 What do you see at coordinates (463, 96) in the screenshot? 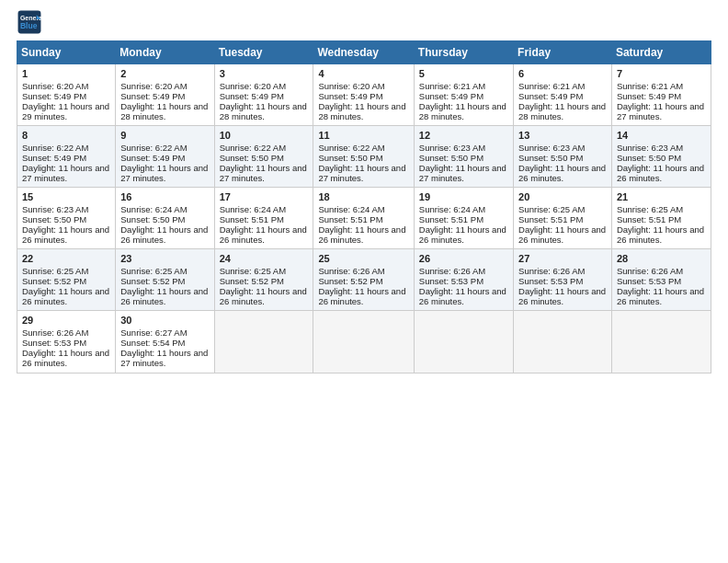
I see `calendar-cell: 5 Sunrise: 6:21 AM Sunset: 5:49 PM Dayli…` at bounding box center [463, 96].